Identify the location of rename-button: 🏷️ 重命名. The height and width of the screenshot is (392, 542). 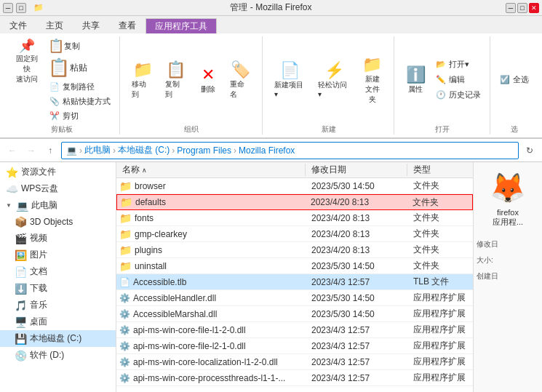
(240, 80).